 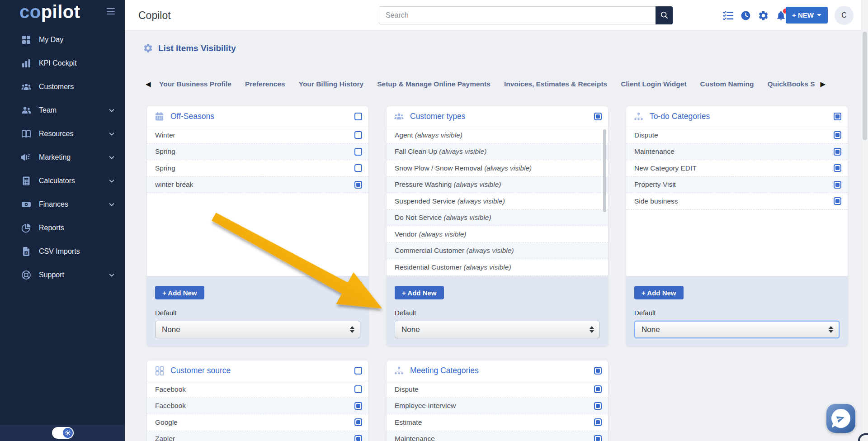 What do you see at coordinates (62, 134) in the screenshot?
I see `sidebar-item-resources: Resources` at bounding box center [62, 134].